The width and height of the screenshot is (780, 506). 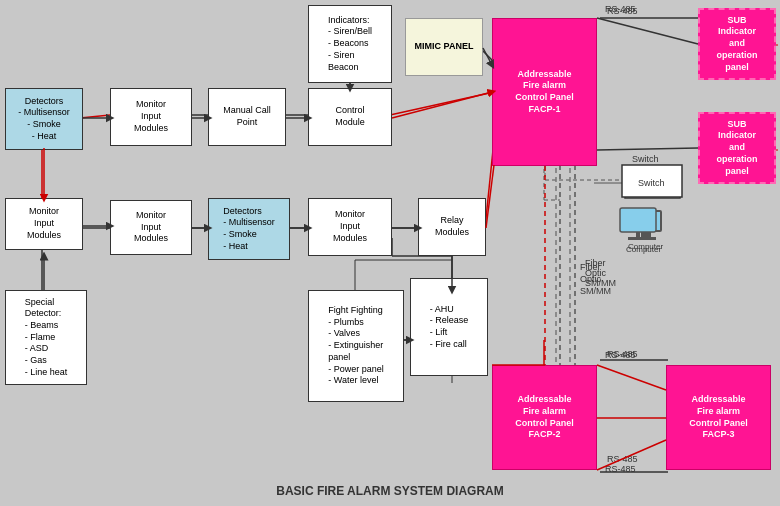 I want to click on indicators-box: Indicators: - Siren/Bell - Beacons - Sir…, so click(x=350, y=44).